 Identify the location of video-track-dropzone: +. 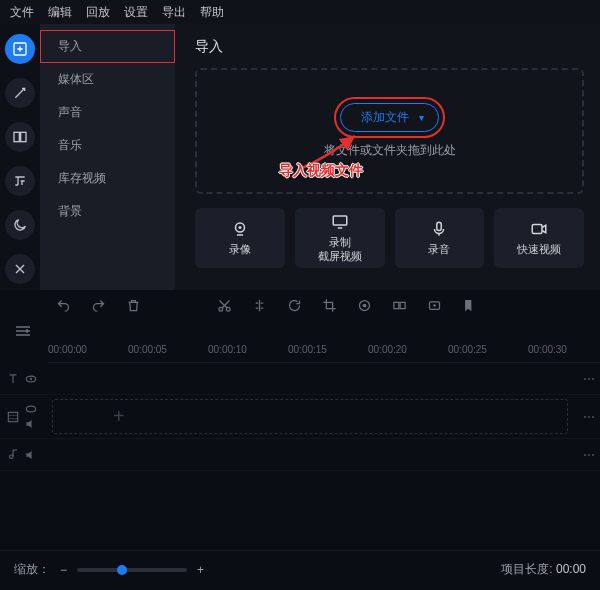
(310, 416).